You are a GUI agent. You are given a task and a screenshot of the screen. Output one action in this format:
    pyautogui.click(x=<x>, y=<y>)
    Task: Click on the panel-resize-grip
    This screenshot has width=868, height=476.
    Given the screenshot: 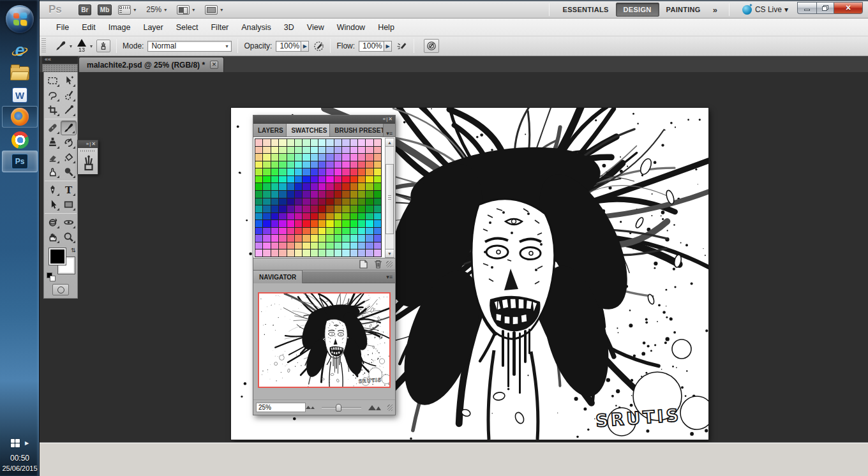 What is the action you would take?
    pyautogui.click(x=389, y=264)
    